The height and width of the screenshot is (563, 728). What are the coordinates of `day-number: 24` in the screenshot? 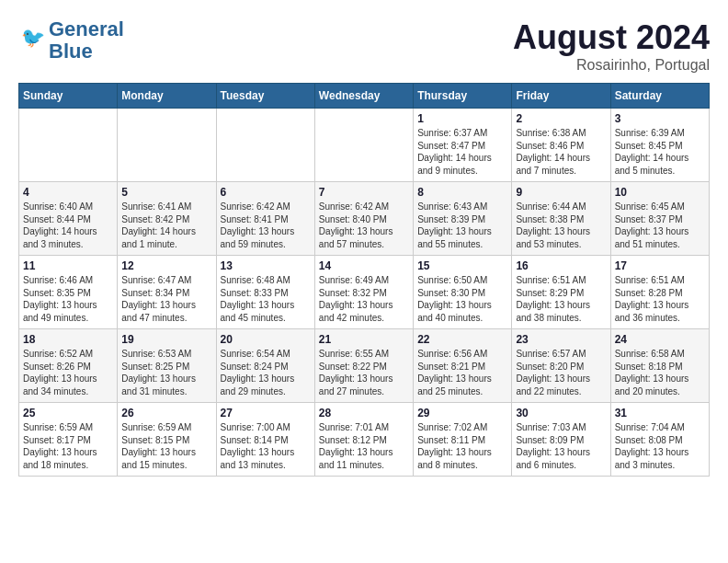 It's located at (660, 339).